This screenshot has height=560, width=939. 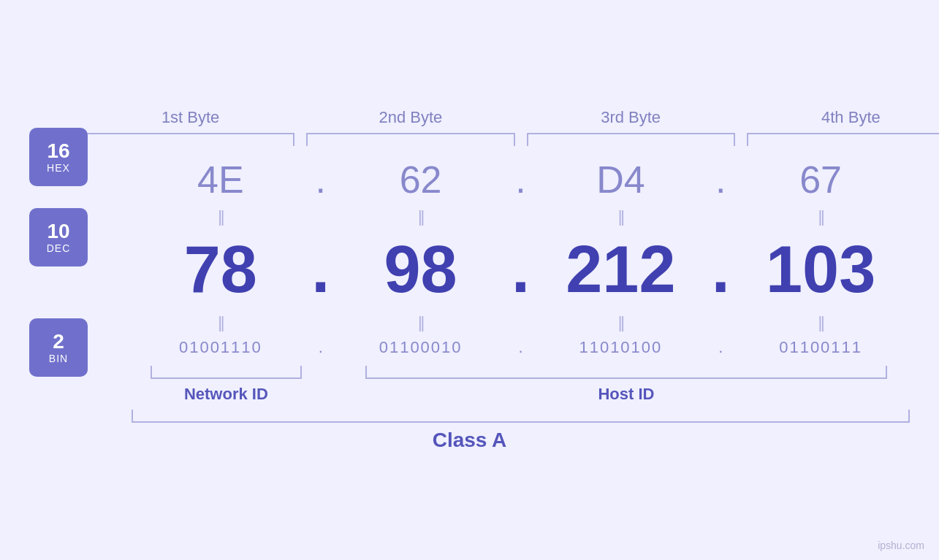 I want to click on host-id-section: Host ID, so click(x=626, y=385).